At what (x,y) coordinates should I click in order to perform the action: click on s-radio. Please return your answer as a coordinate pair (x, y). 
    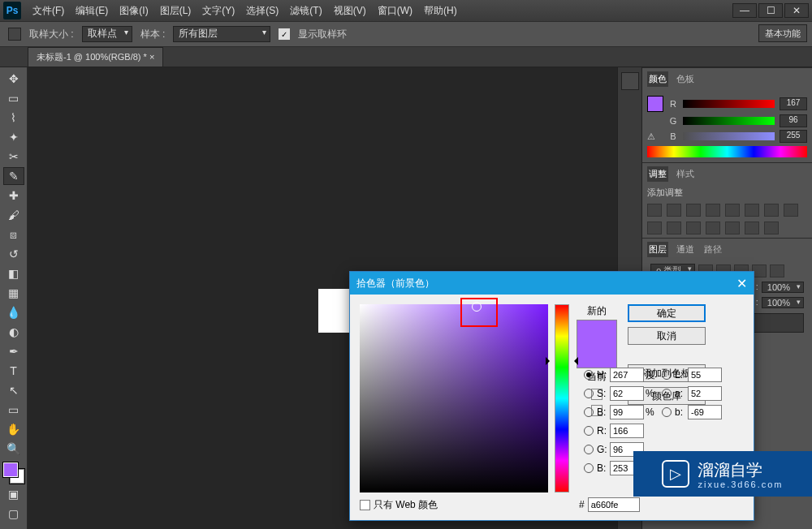
    Looking at the image, I should click on (589, 394).